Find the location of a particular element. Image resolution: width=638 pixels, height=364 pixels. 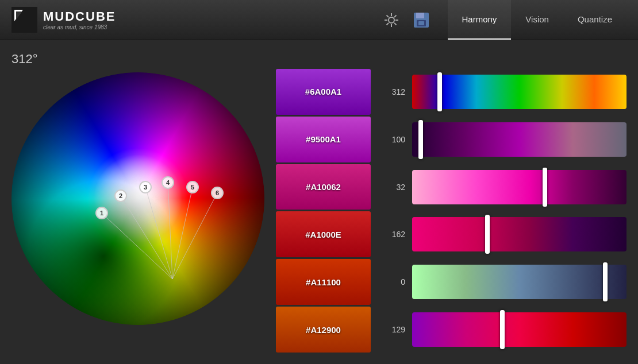

color-swatch-3: #A1000E is located at coordinates (323, 234).